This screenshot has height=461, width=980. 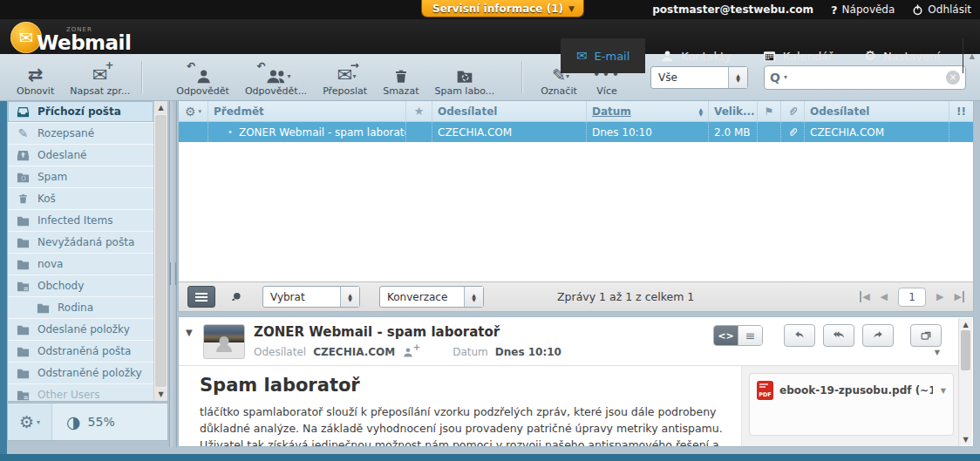 What do you see at coordinates (865, 296) in the screenshot?
I see `first-page-button: ◀` at bounding box center [865, 296].